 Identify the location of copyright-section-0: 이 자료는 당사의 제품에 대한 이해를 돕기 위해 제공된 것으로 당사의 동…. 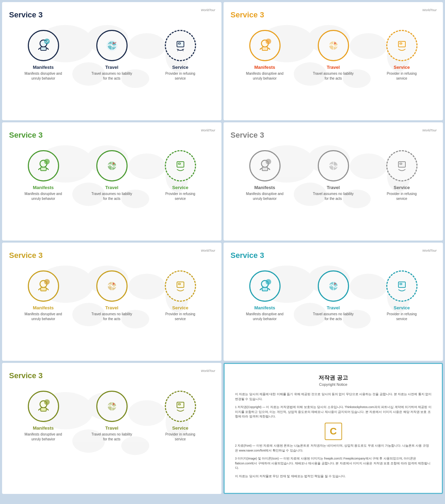
(333, 397).